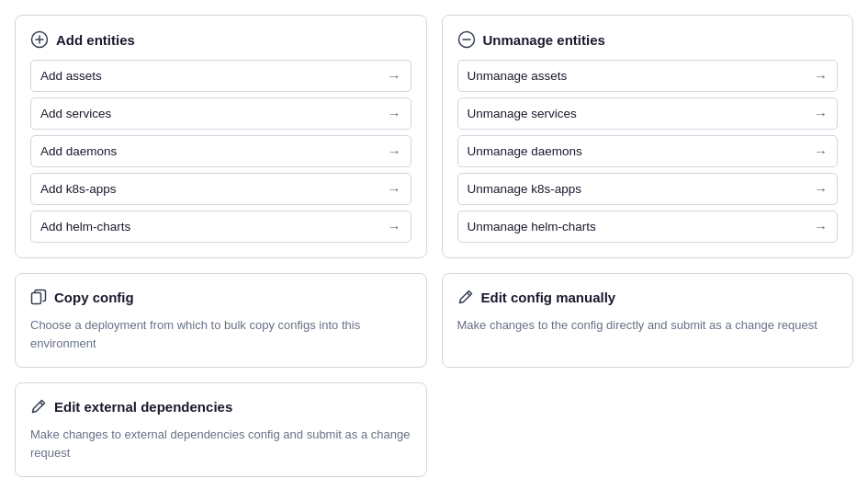  Describe the element at coordinates (648, 297) in the screenshot. I see `edit-config-header: Edit config manually` at that location.